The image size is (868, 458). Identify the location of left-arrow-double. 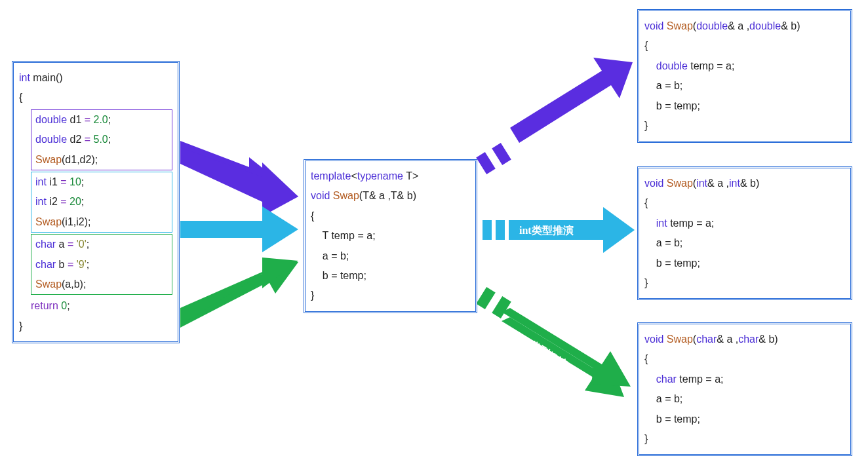
(239, 178).